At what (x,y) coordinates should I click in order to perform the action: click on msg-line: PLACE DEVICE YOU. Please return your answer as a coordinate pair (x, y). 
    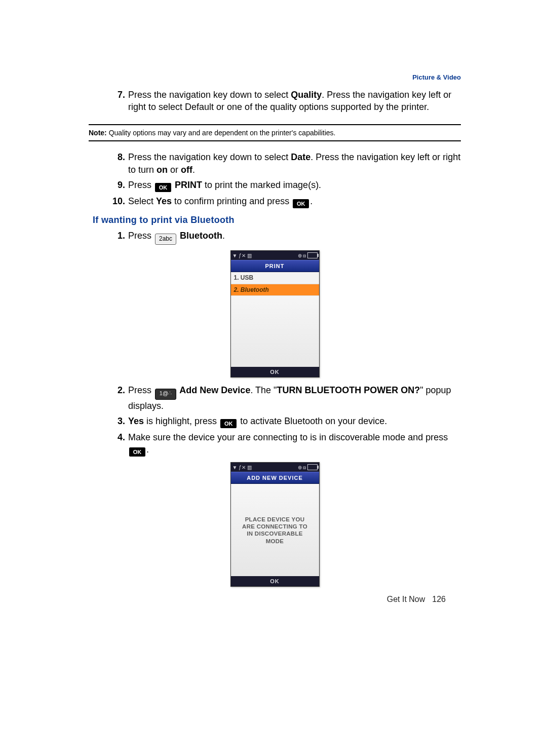
    Looking at the image, I should click on (275, 519).